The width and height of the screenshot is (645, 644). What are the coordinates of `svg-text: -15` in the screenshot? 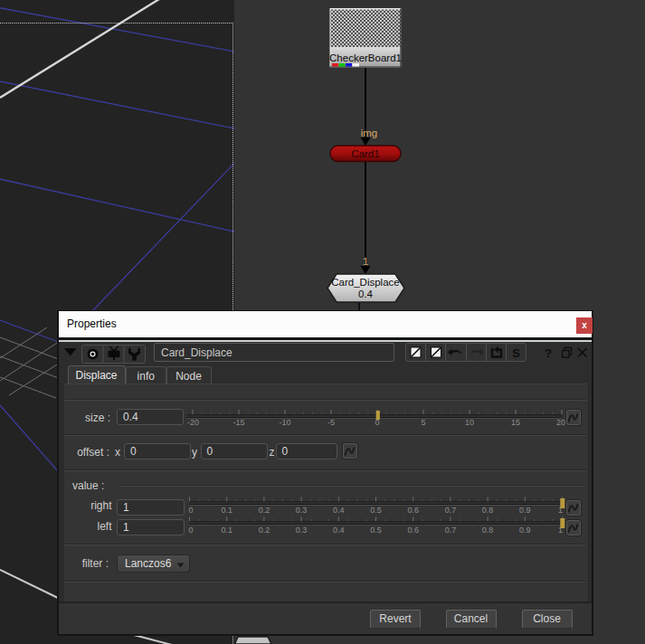 It's located at (239, 422).